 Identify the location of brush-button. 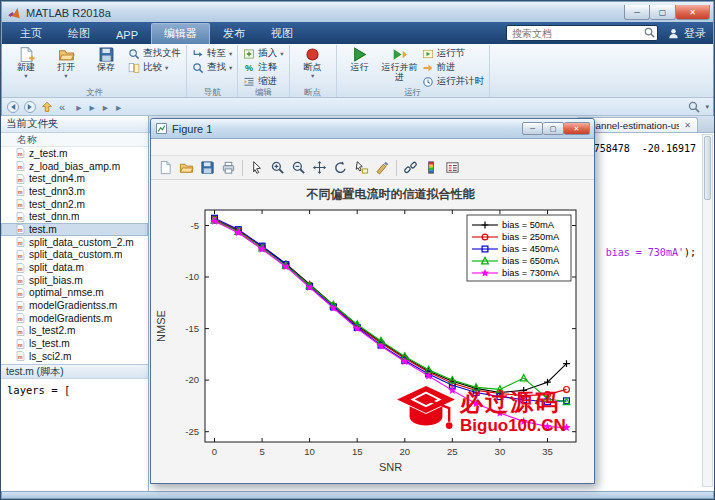
(382, 168).